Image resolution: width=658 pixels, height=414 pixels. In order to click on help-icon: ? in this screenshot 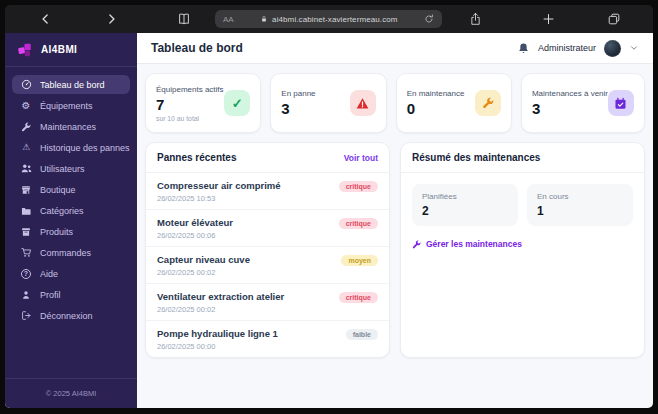, I will do `click(26, 274)`.